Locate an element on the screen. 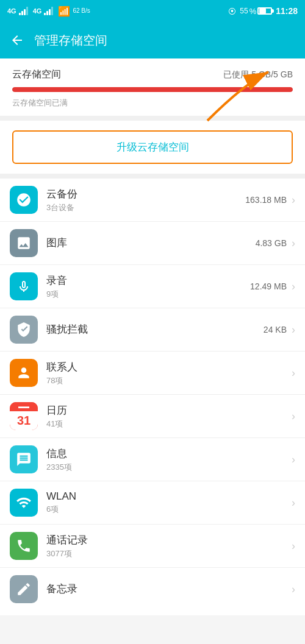 This screenshot has height=644, width=305. signal-4g-2: 4G is located at coordinates (38, 11).